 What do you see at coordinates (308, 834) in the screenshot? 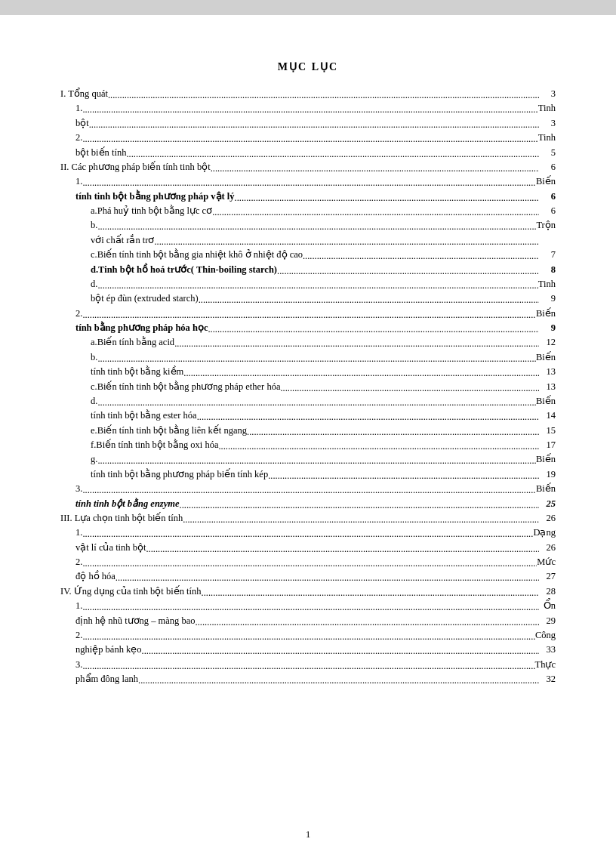
I see `footer-page-number: 1` at bounding box center [308, 834].